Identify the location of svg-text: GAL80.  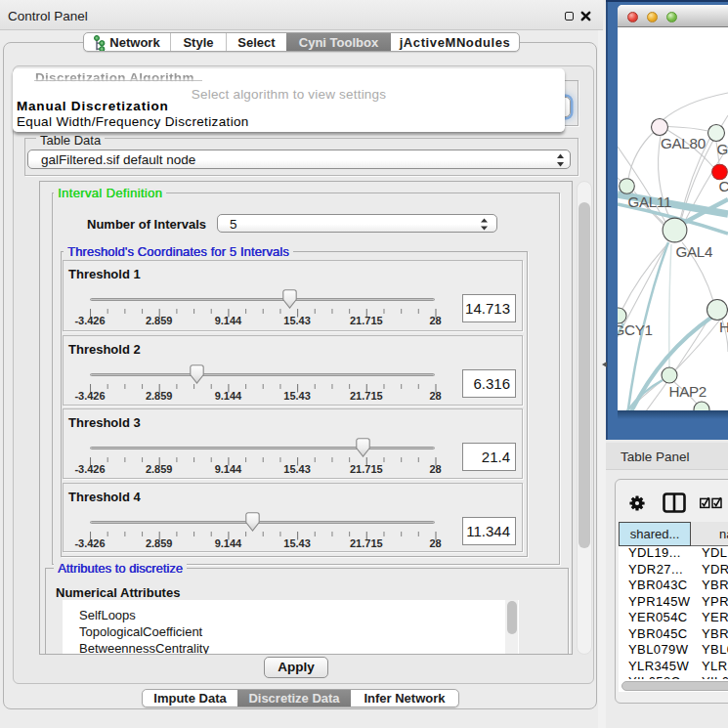
(683, 143).